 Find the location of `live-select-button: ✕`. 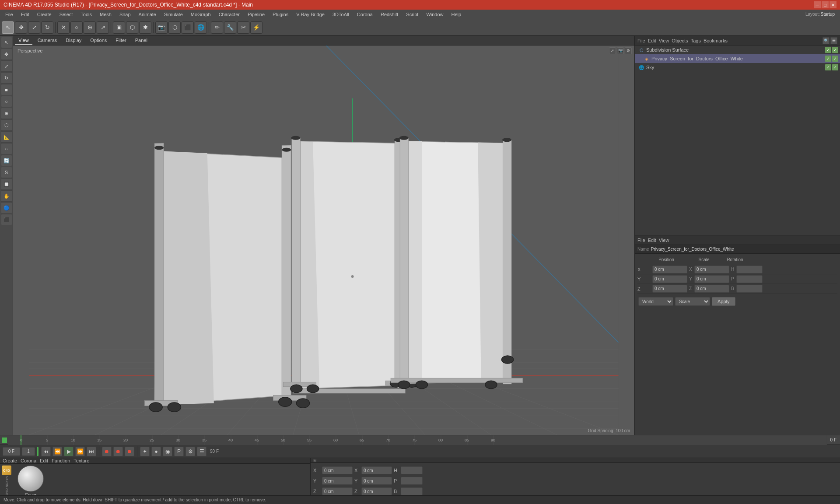

live-select-button: ✕ is located at coordinates (63, 28).